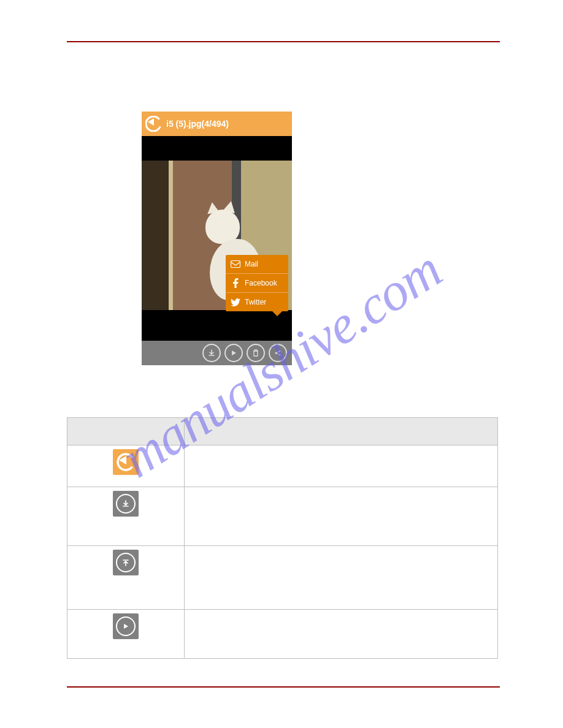  I want to click on share-facebook: Facebook, so click(257, 283).